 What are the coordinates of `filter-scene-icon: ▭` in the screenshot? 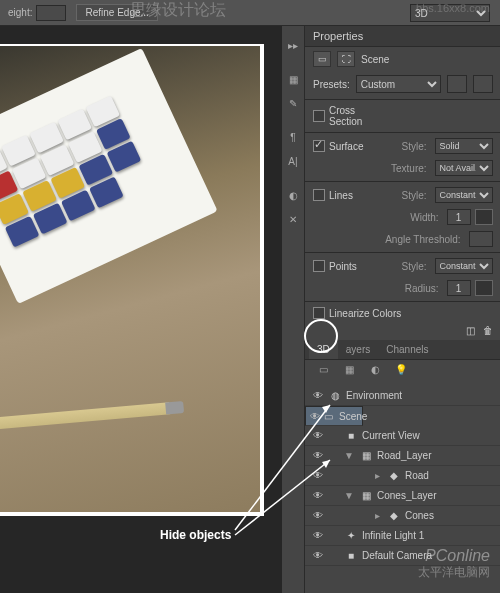 It's located at (323, 373).